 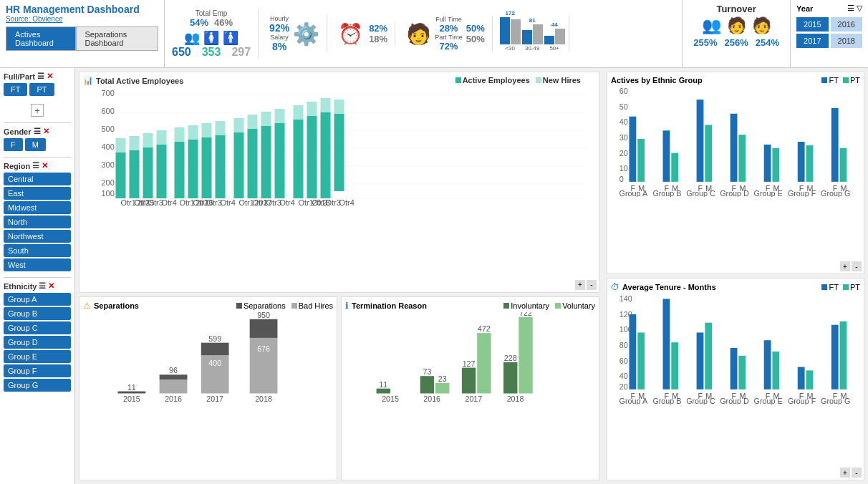 I want to click on year-2015-btn: 2015, so click(x=812, y=24).